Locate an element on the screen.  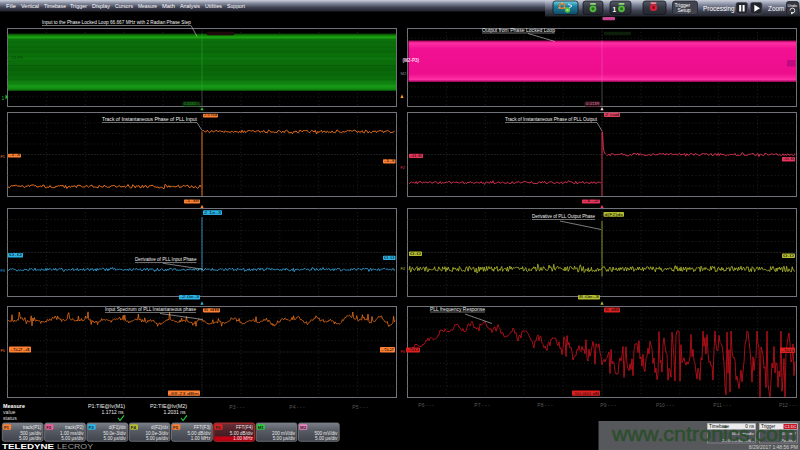
svg-text: LECROY is located at coordinates (76, 446).